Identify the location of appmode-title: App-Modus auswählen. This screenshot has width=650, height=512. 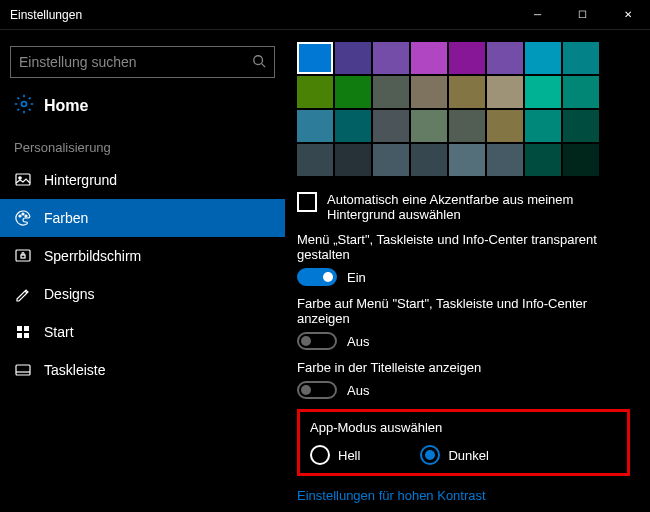
(464, 428).